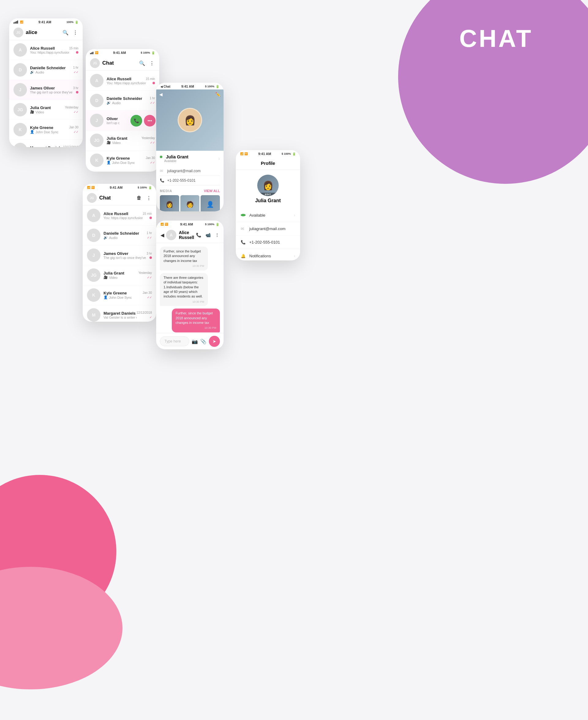 This screenshot has height=720, width=588. Describe the element at coordinates (243, 215) in the screenshot. I see `status-dot-icon` at that location.